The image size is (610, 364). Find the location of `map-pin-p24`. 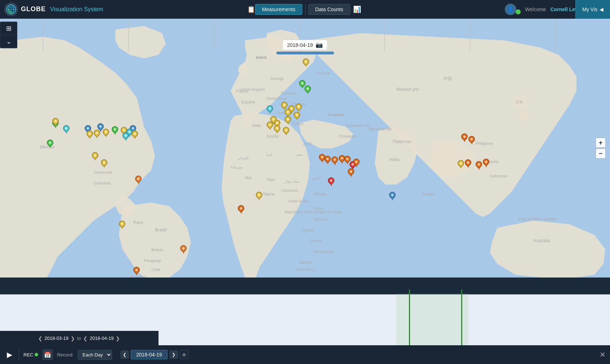

map-pin-p24 is located at coordinates (306, 63).